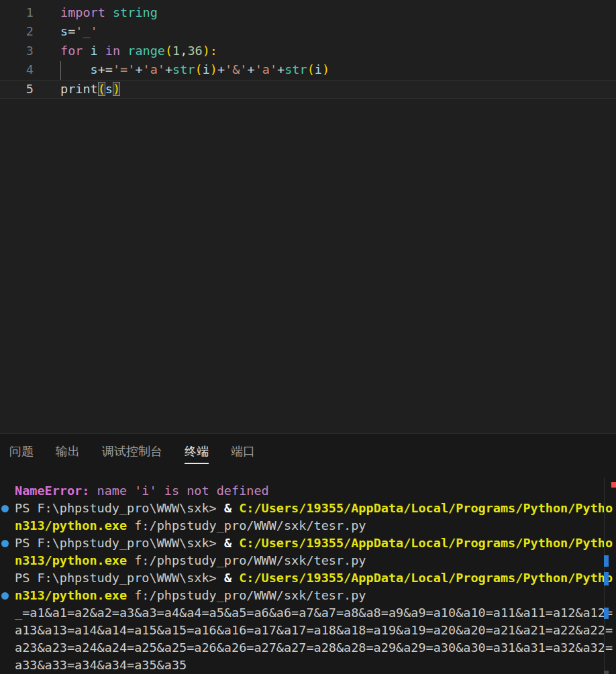 The width and height of the screenshot is (616, 674). Describe the element at coordinates (613, 485) in the screenshot. I see `scrollbar-error-marker` at that location.